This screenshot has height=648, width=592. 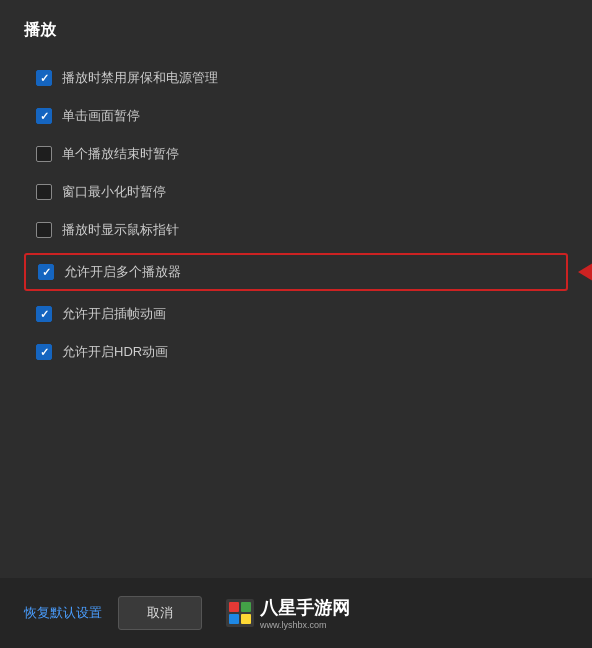 I want to click on grid-cell-red, so click(x=234, y=607).